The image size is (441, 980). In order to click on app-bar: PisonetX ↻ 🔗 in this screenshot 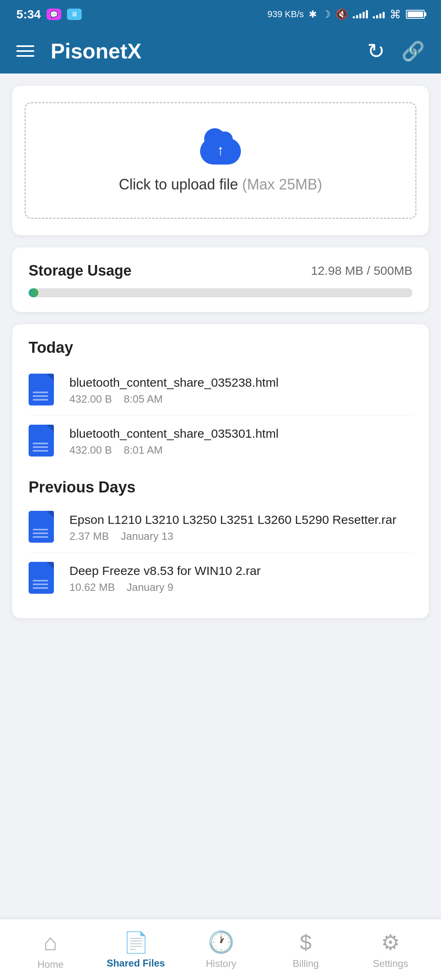, I will do `click(220, 51)`.